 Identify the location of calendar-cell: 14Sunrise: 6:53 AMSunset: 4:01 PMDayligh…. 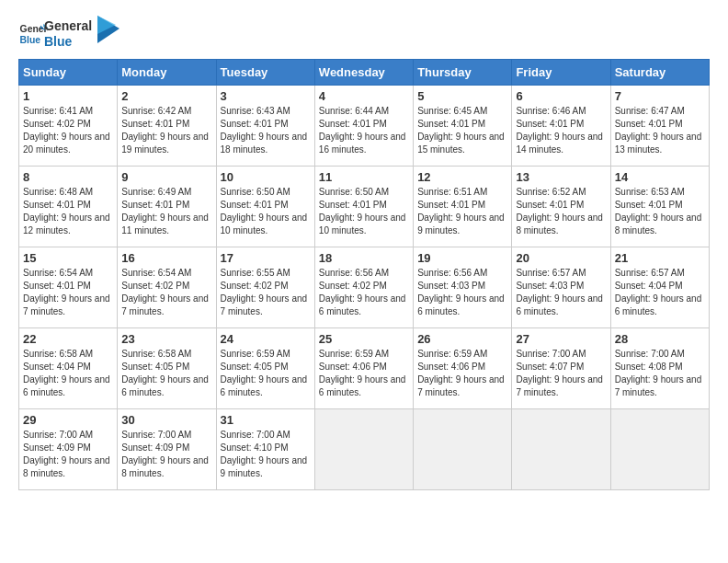
(660, 206).